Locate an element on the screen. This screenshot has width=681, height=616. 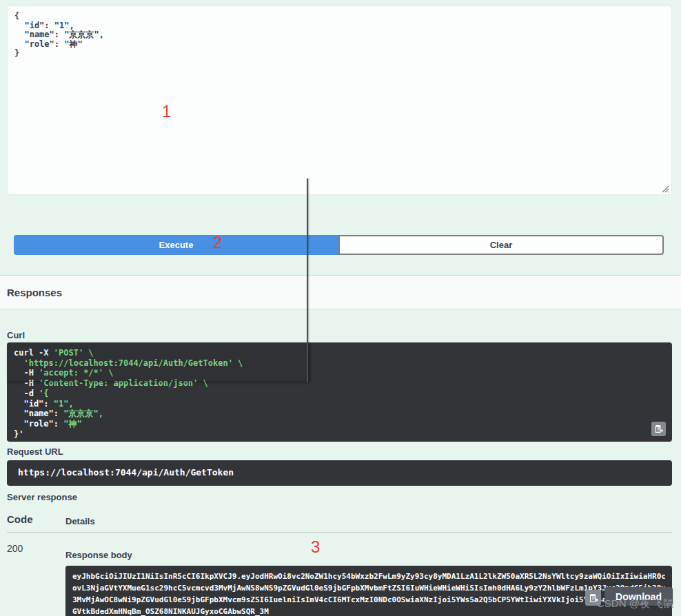
curl-code-lines: curl -X 'POST' \ 'https://localhost:7044… is located at coordinates (339, 393).